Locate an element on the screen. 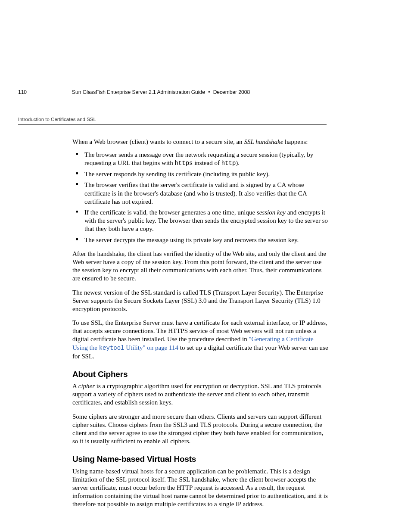 The image size is (411, 532). text: Some ciphers are stronger and more secur… is located at coordinates (198, 429).